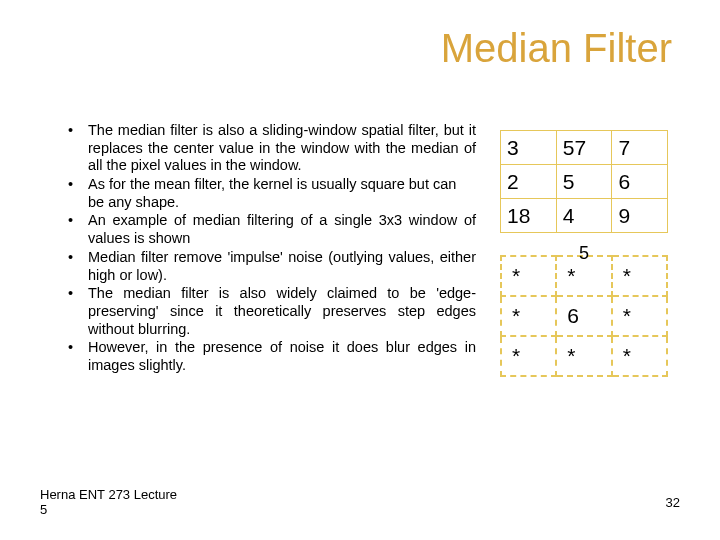  I want to click on output-grid: * * * * 6 * * * *, so click(584, 316).